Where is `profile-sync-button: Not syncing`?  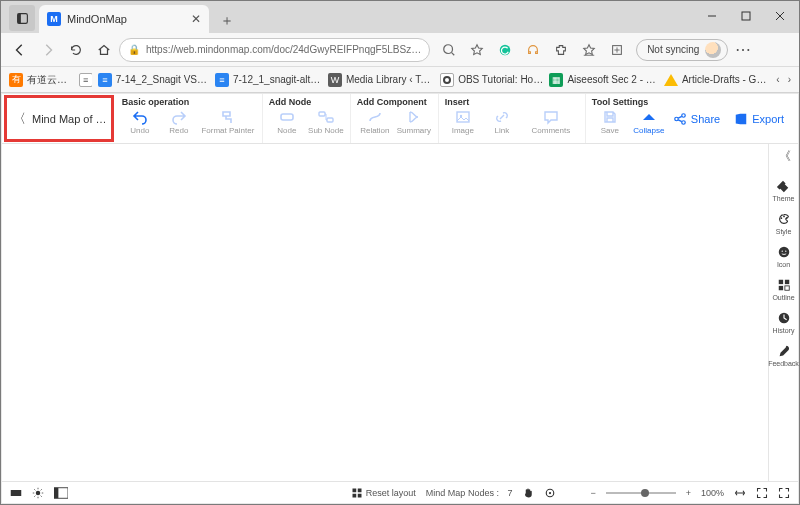 profile-sync-button: Not syncing is located at coordinates (682, 50).